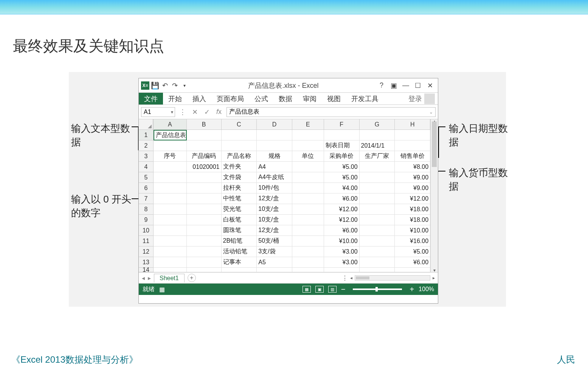  Describe the element at coordinates (146, 188) in the screenshot. I see `row-header: 6` at that location.